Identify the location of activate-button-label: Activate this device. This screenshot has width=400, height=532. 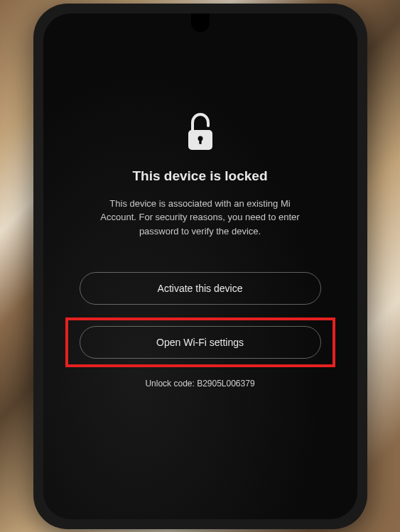
(200, 288).